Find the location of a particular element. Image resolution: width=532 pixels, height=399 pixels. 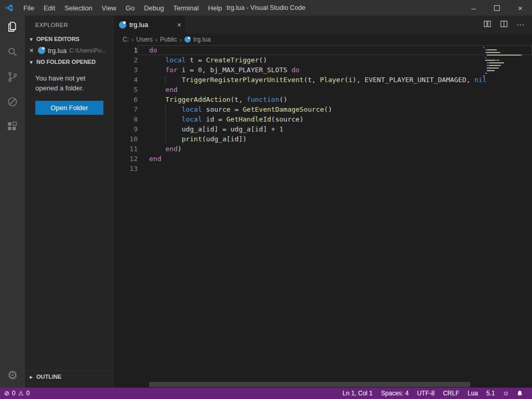

code-line-text is located at coordinates (335, 168).